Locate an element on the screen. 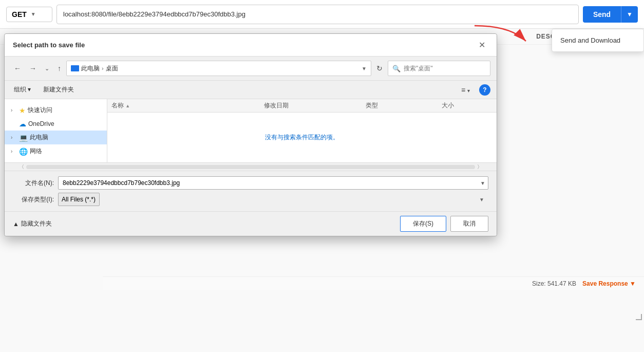 This screenshot has height=352, width=644. method-chevron-icon: ▼ is located at coordinates (33, 14).